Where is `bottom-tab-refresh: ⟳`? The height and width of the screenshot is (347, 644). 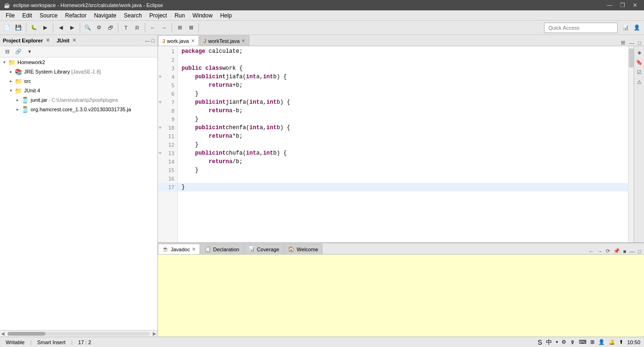 bottom-tab-refresh: ⟳ is located at coordinates (608, 251).